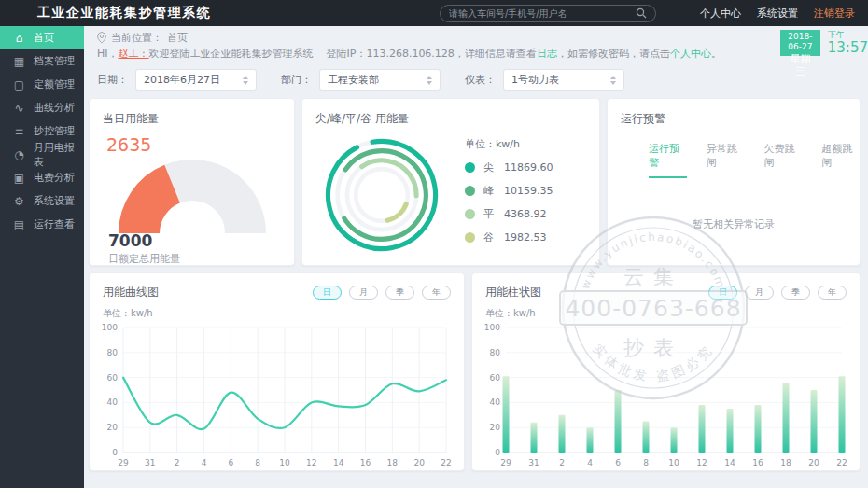 This screenshot has width=868, height=488. What do you see at coordinates (493, 328) in the screenshot?
I see `svg-text: 100` at bounding box center [493, 328].